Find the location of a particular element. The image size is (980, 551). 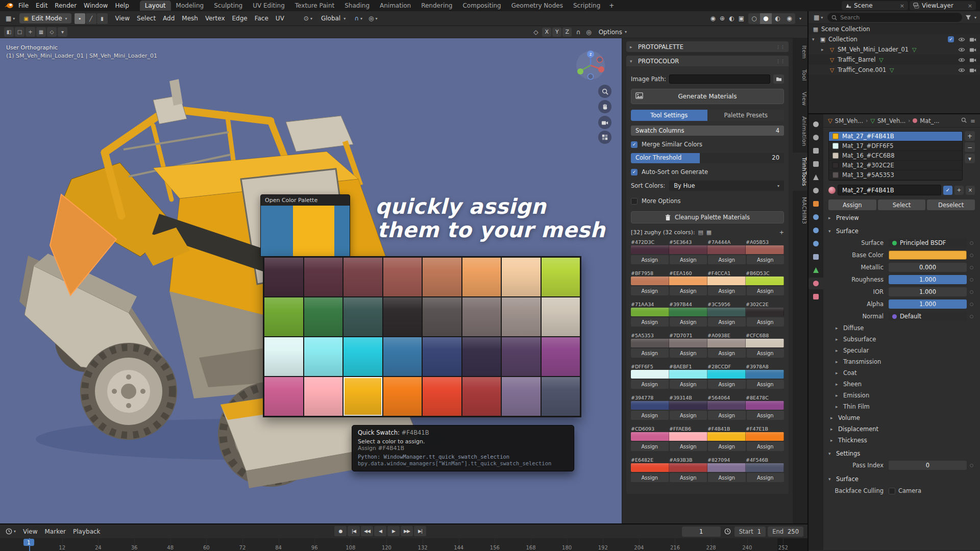

camera-visibility-icon is located at coordinates (973, 40).